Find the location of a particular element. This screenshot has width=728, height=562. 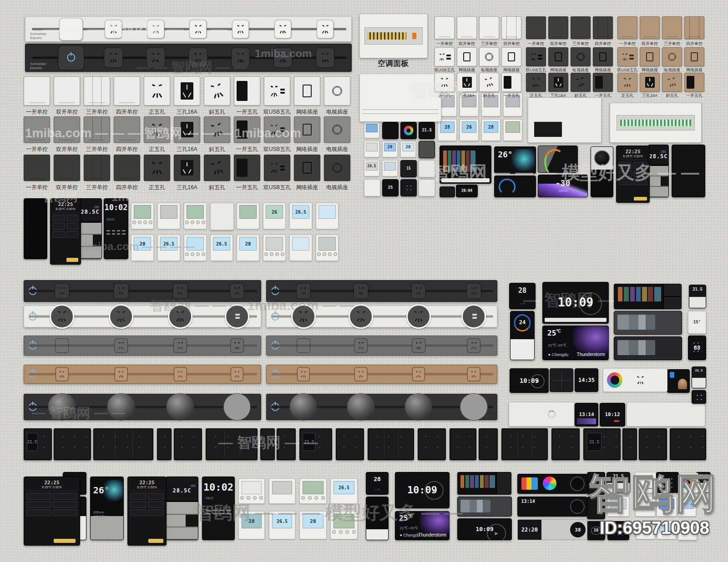

plate-三开单控 is located at coordinates (672, 28).